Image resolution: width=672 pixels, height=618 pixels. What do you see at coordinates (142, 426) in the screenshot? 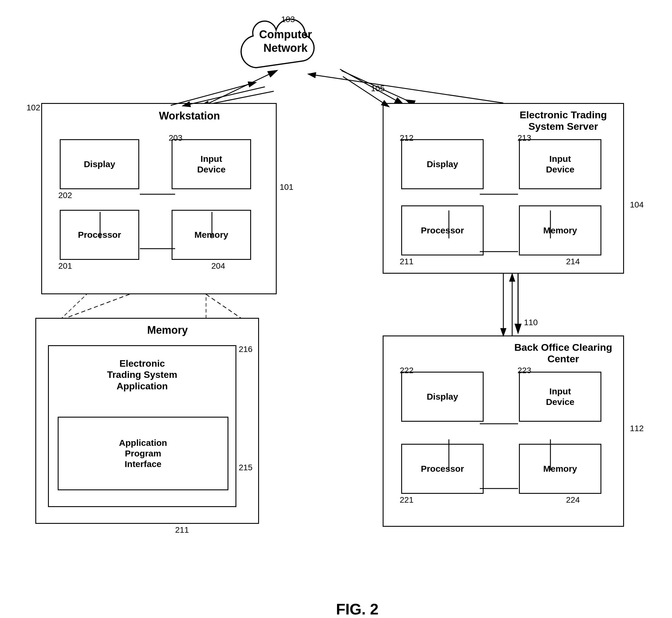
I see `ets-app-outer-box: ElectronicTrading SystemApplication Appl…` at bounding box center [142, 426].